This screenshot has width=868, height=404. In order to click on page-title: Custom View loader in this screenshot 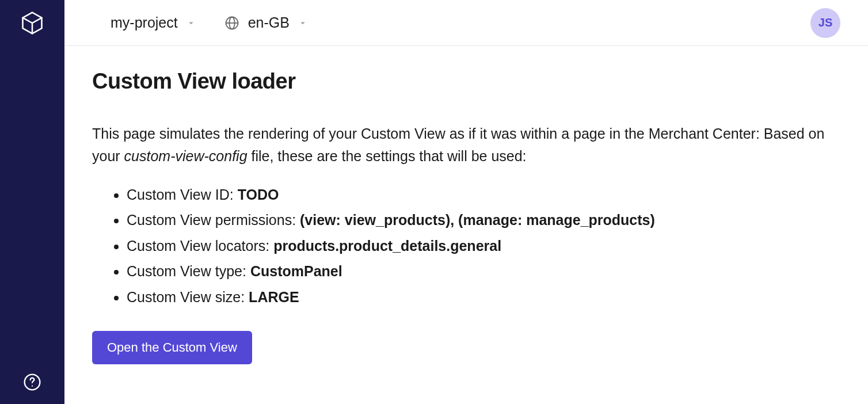, I will do `click(466, 82)`.